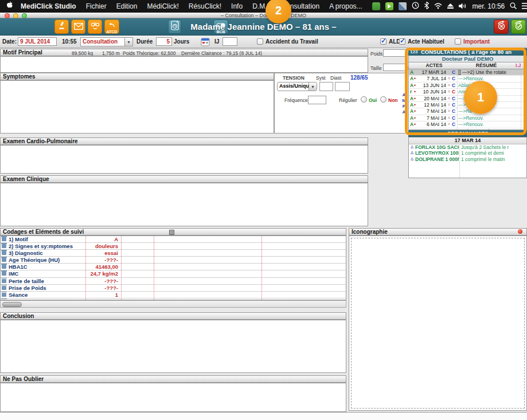 The width and height of the screenshot is (527, 420). What do you see at coordinates (184, 159) in the screenshot?
I see `examen-cardio-textarea` at bounding box center [184, 159].